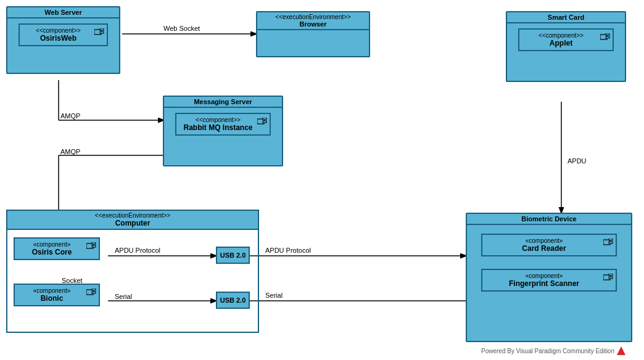  I want to click on osiris-web-component: <<component>> OsirisWeb, so click(63, 35).